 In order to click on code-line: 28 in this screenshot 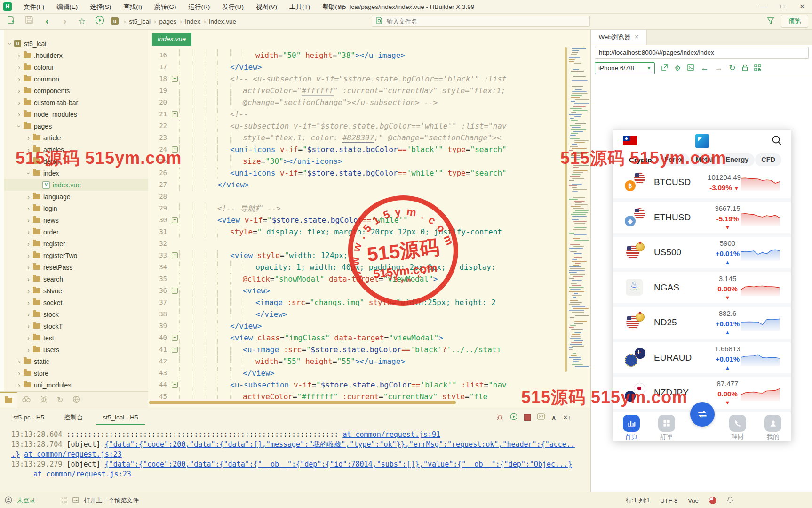, I will do `click(357, 197)`.